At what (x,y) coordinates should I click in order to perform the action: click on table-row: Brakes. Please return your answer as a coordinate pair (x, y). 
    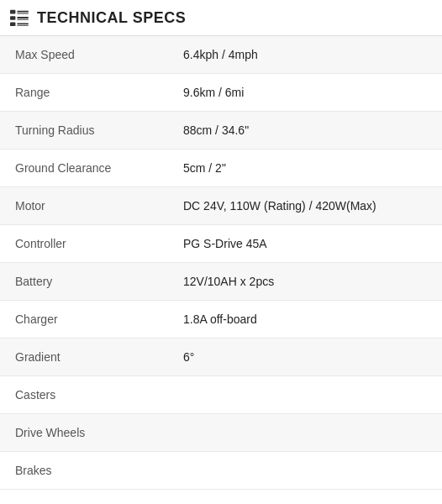
    Looking at the image, I should click on (221, 470).